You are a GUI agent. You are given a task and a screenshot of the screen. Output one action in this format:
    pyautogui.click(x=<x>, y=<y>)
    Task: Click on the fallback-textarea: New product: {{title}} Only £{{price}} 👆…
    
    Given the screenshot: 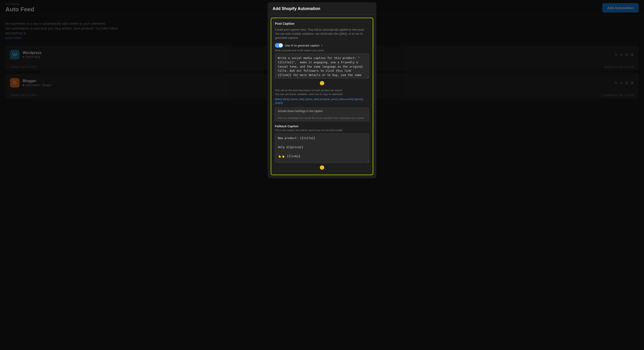 What is the action you would take?
    pyautogui.click(x=322, y=148)
    